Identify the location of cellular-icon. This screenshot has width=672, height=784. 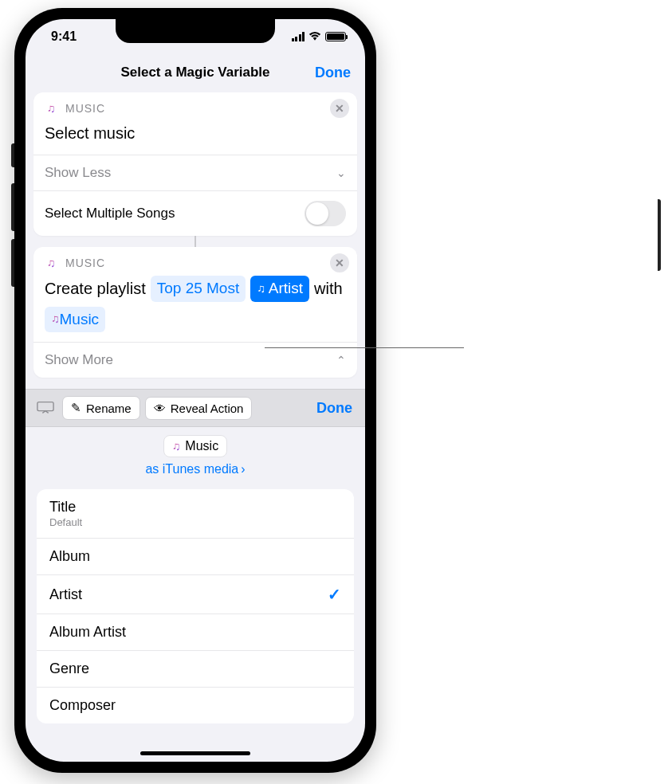
(298, 37).